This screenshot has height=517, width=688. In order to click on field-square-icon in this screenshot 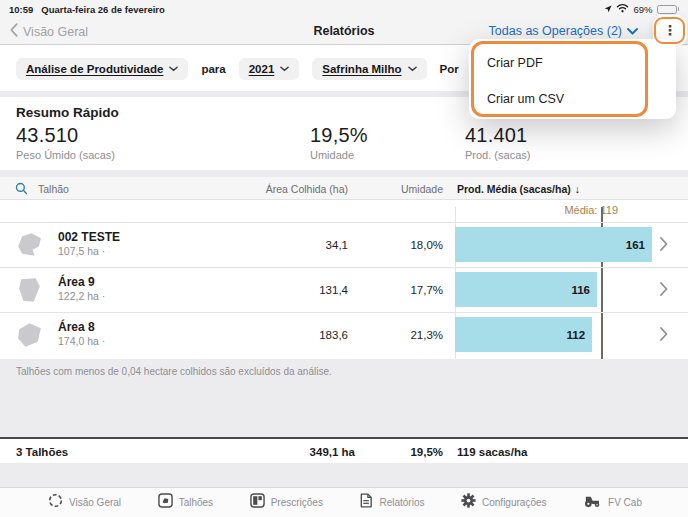, I will do `click(166, 502)`.